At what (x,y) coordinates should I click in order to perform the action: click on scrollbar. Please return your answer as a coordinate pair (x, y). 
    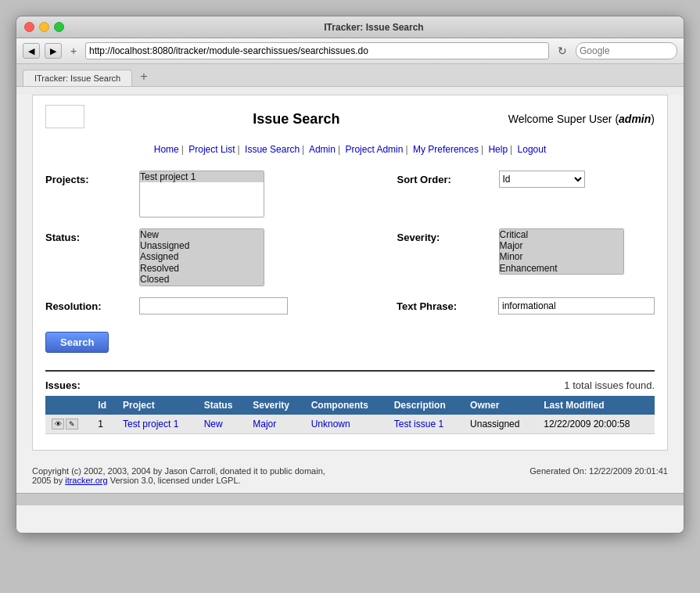
    Looking at the image, I should click on (350, 499).